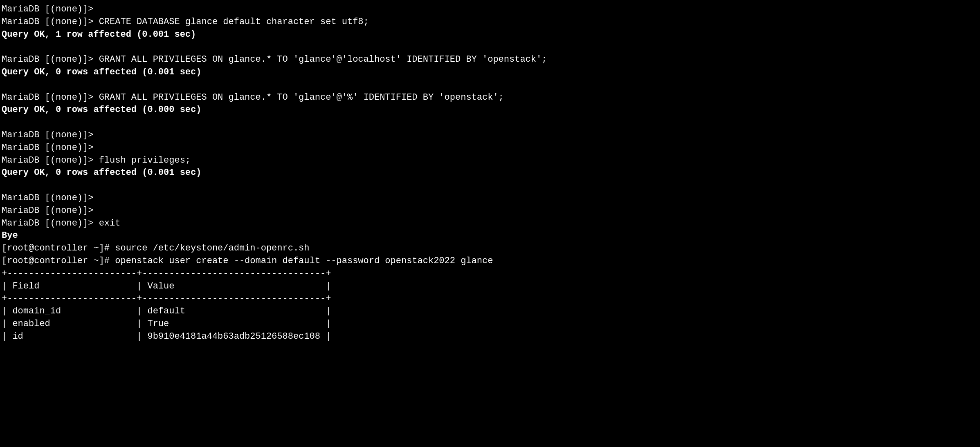 Image resolution: width=980 pixels, height=447 pixels. What do you see at coordinates (490, 287) in the screenshot?
I see `terminal-line: | Field | Value |` at bounding box center [490, 287].